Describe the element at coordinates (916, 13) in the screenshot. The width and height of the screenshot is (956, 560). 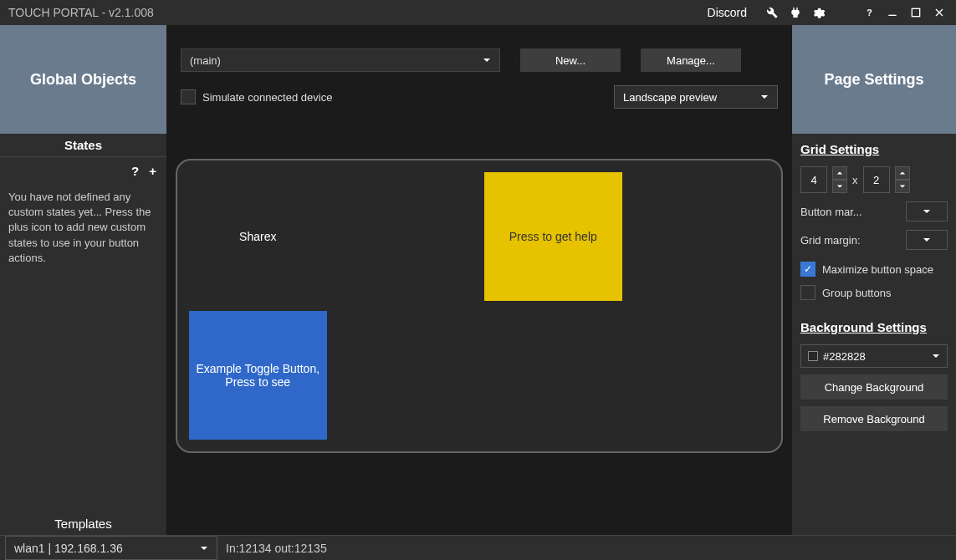
I see `maximize-icon` at that location.